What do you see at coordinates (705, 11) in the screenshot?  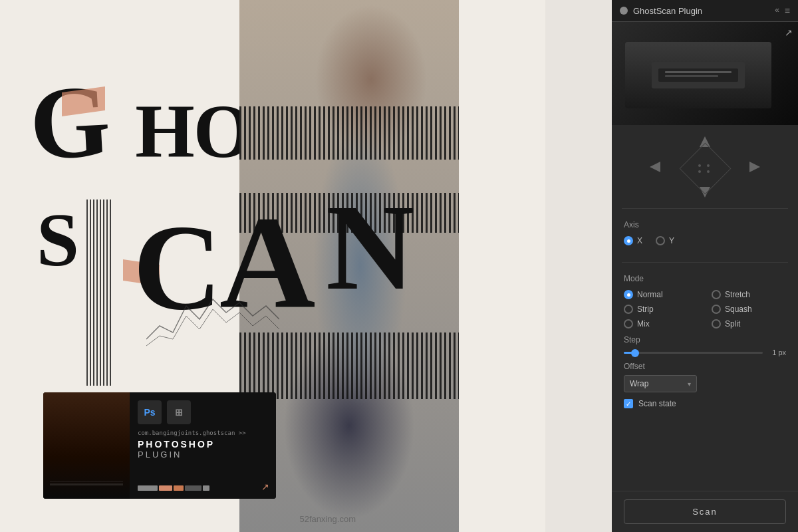 I see `sidebar-titlebar: GhostScan Plugin « ≡` at bounding box center [705, 11].